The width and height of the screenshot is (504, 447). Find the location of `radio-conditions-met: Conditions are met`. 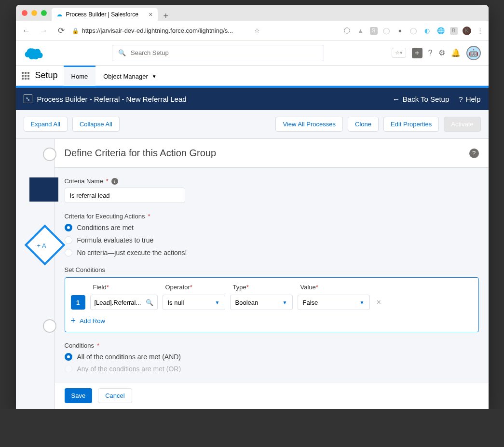

radio-conditions-met: Conditions are met is located at coordinates (272, 228).